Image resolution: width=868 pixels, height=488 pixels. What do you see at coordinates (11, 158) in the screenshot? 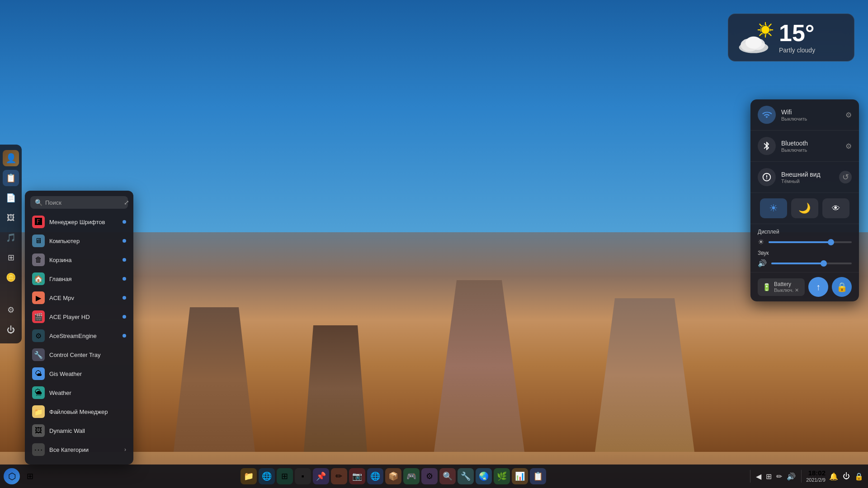
I see `user-avatar: 👤` at bounding box center [11, 158].